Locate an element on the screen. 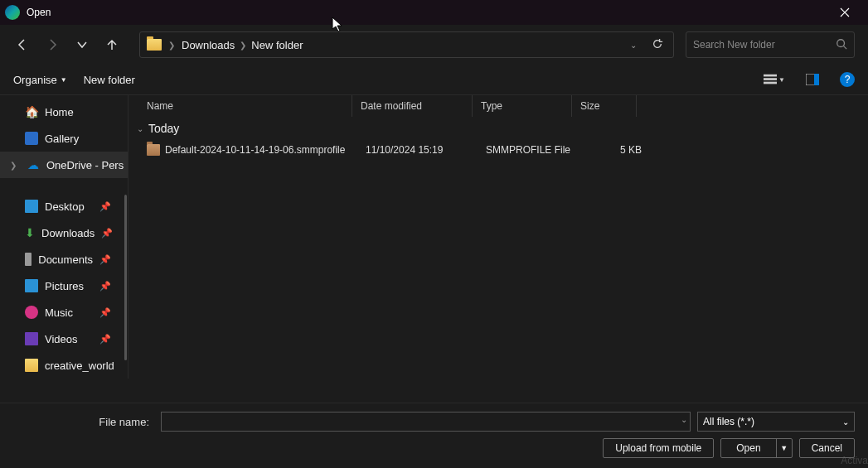 Image resolution: width=868 pixels, height=468 pixels. download-icon: ⬇ is located at coordinates (30, 233).